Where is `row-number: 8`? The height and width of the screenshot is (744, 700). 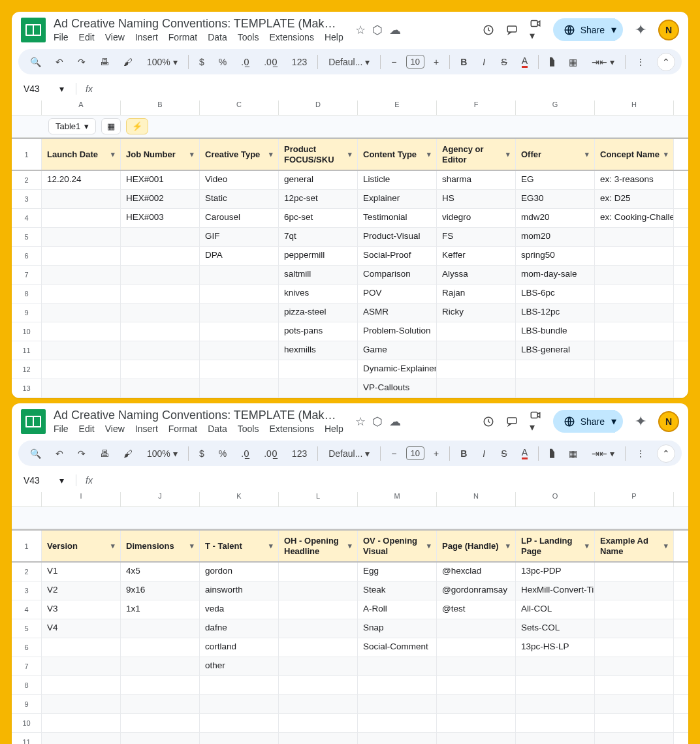 row-number: 8 is located at coordinates (27, 294).